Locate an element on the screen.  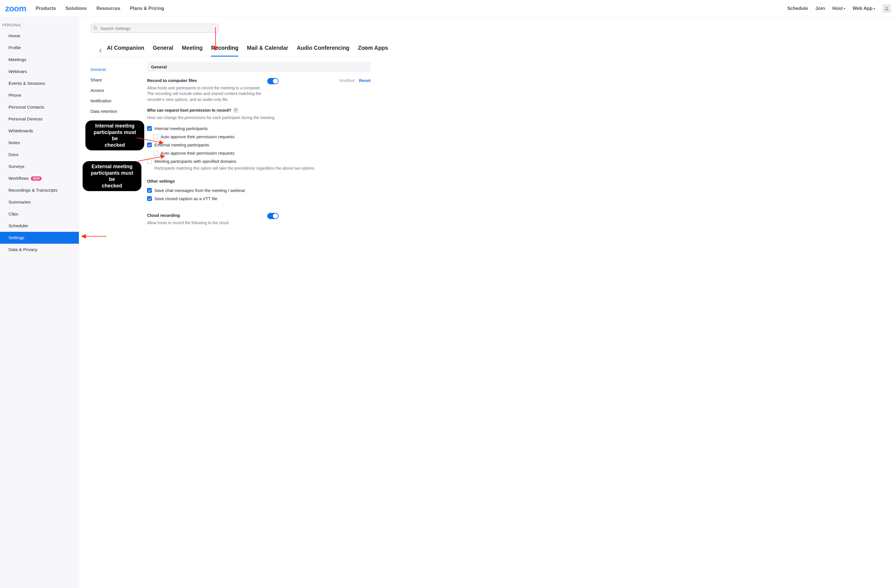
nav-webapp: Web App▾ is located at coordinates (864, 8).